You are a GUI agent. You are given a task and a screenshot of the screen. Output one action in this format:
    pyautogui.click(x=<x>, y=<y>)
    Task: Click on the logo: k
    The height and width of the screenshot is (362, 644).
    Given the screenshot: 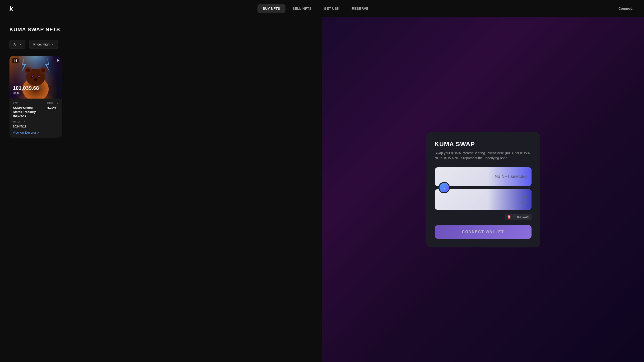 What is the action you would take?
    pyautogui.click(x=11, y=8)
    